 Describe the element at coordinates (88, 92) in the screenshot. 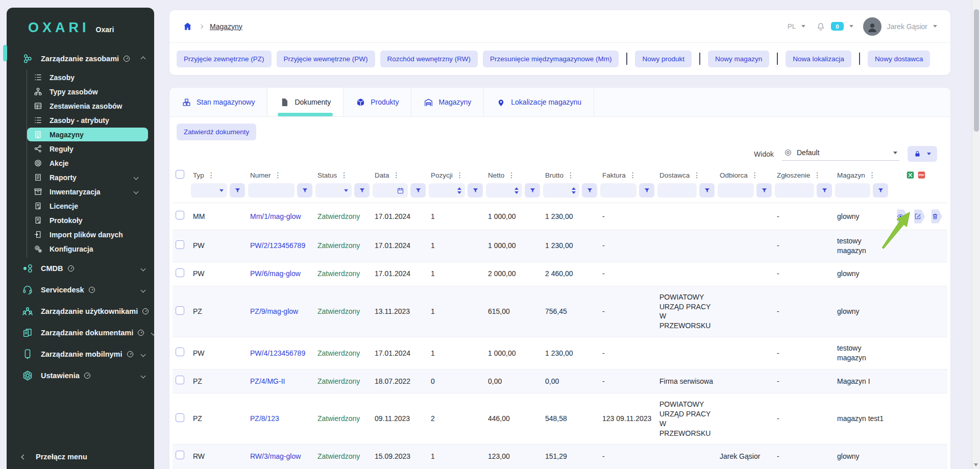

I see `sidebar-item-typy-zasobów: Typy zasobów` at that location.